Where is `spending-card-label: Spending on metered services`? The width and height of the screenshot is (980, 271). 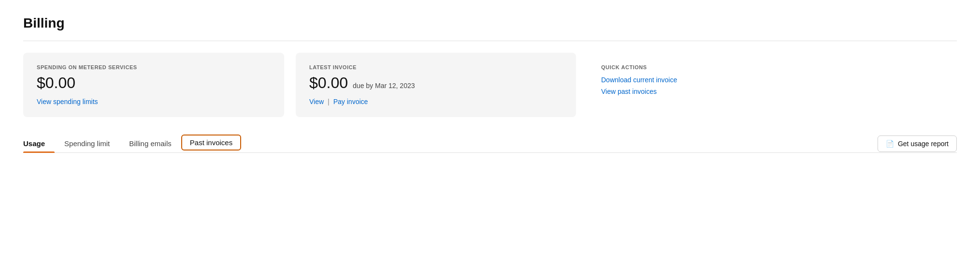
spending-card-label: Spending on metered services is located at coordinates (154, 67).